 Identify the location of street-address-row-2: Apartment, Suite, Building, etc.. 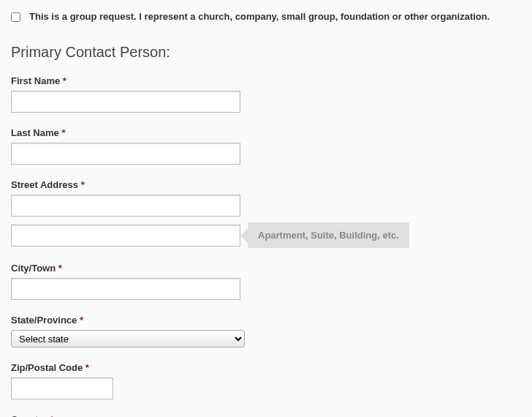
(266, 236).